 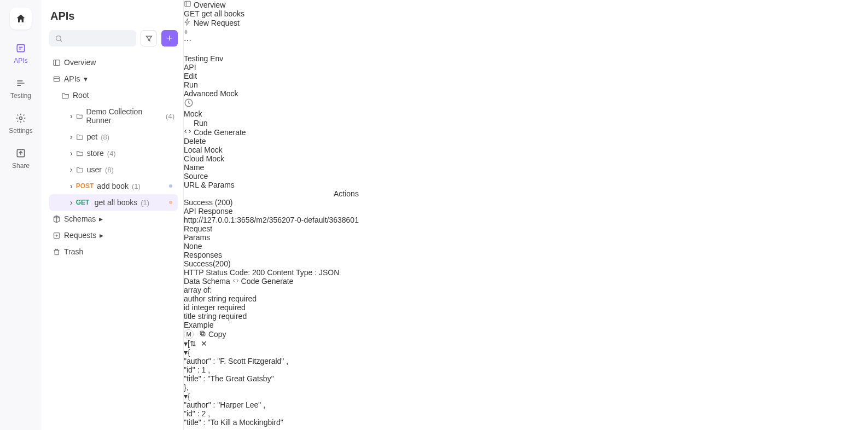 What do you see at coordinates (114, 202) in the screenshot?
I see `tree-getall: › GET get all books (1)` at bounding box center [114, 202].